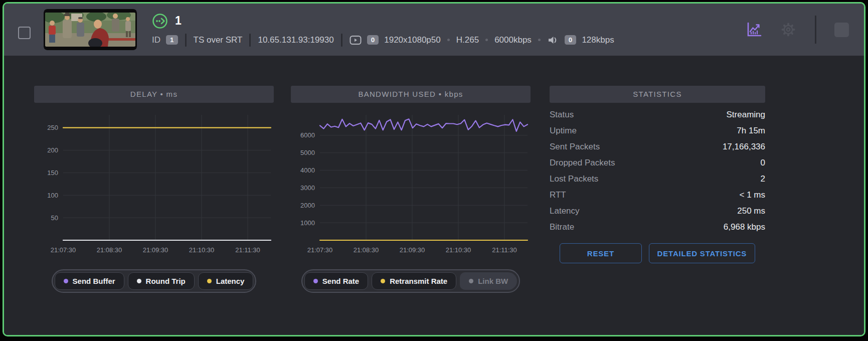  Describe the element at coordinates (53, 127) in the screenshot. I see `svg-text: 250` at that location.